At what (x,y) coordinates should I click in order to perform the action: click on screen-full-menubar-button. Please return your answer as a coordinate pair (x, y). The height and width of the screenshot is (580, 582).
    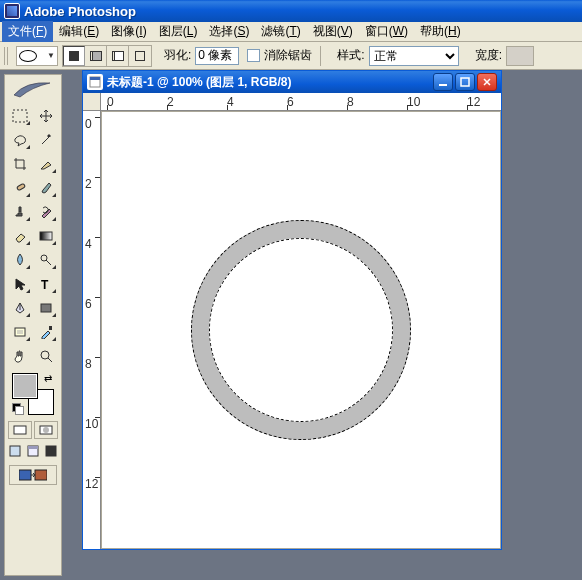
    Looking at the image, I should click on (33, 451).